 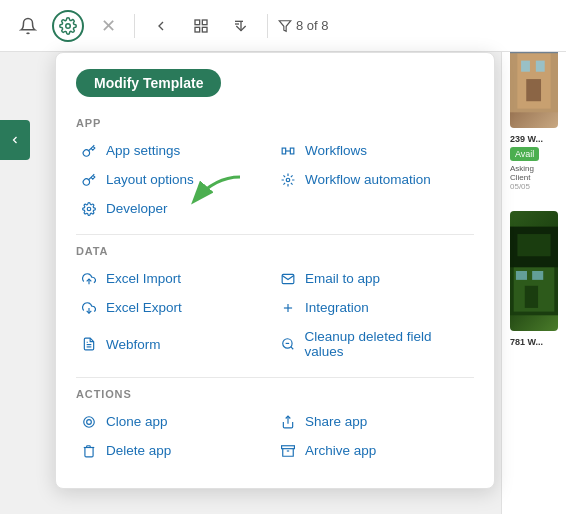 What do you see at coordinates (337, 308) in the screenshot?
I see `integration-label: Integration` at bounding box center [337, 308].